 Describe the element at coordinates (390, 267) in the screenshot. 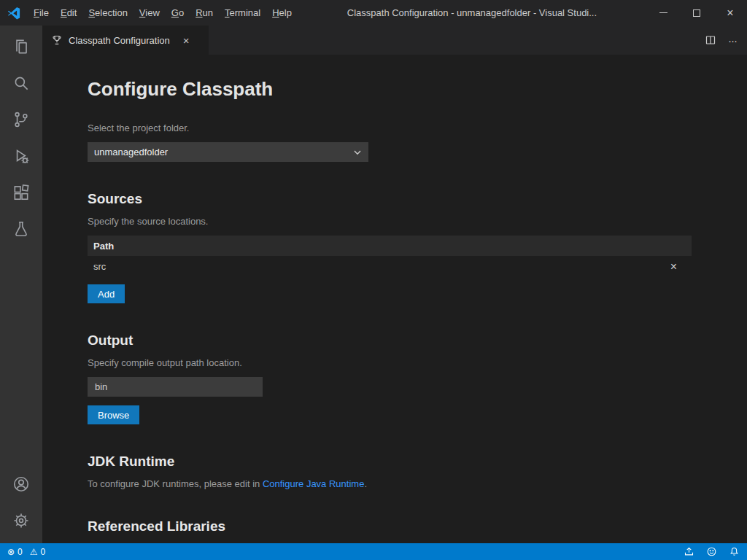

I see `source-path-row: src ×` at that location.